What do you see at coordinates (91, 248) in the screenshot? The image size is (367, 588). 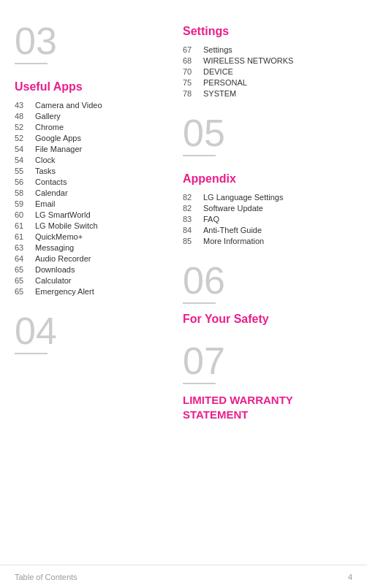 I see `list-item: 63Messaging` at bounding box center [91, 248].